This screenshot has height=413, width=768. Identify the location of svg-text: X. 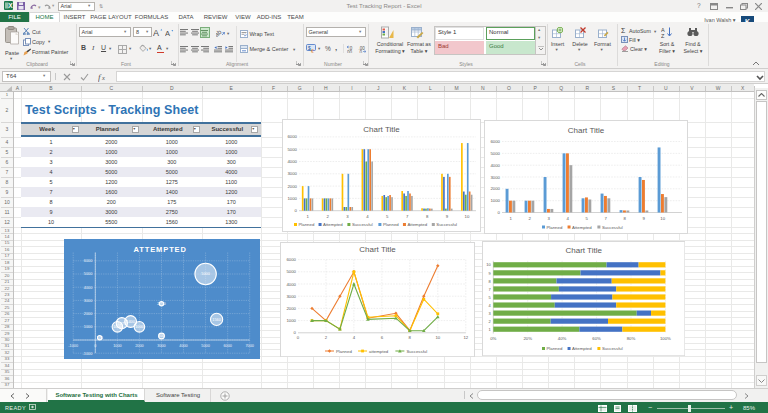
(10, 6).